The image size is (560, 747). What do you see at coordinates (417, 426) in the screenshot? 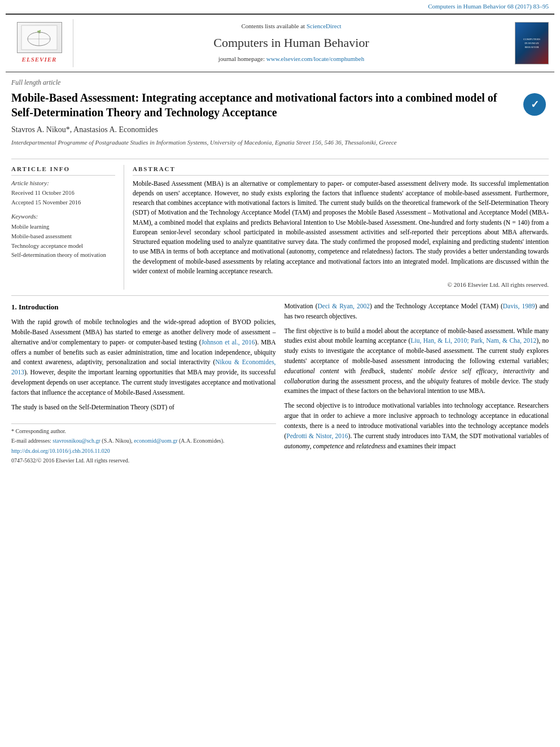
I see `right-para-3: The second objective is to introduce mot…` at bounding box center [417, 426].